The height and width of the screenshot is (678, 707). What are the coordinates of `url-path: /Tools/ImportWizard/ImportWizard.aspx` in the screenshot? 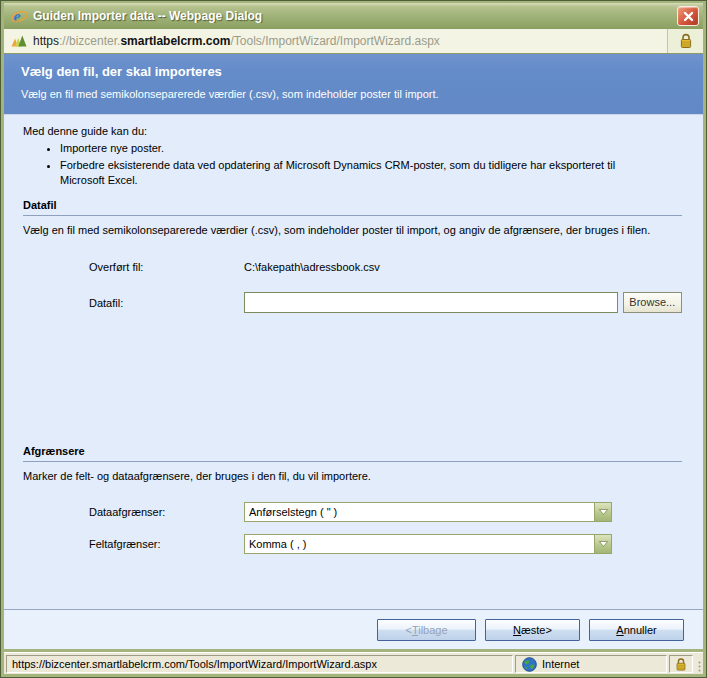 It's located at (334, 41).